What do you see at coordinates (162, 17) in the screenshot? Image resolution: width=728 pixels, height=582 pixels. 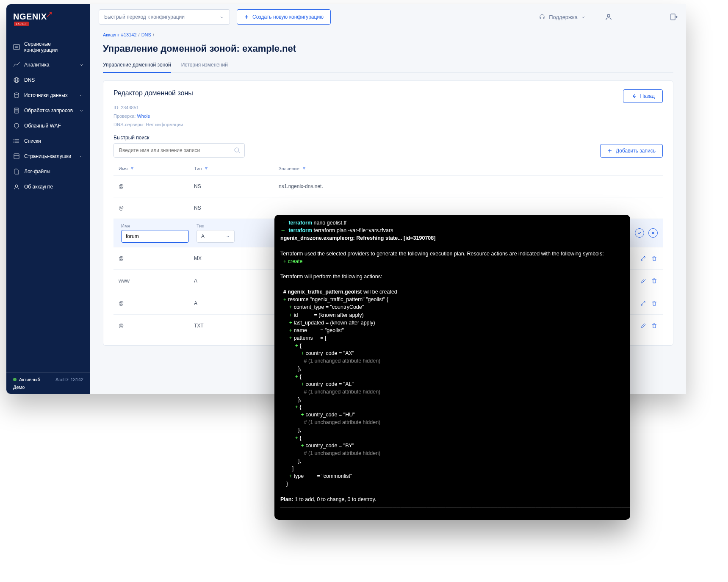 I see `config-select-placeholder: Быстрый переход к конфигурации` at bounding box center [162, 17].